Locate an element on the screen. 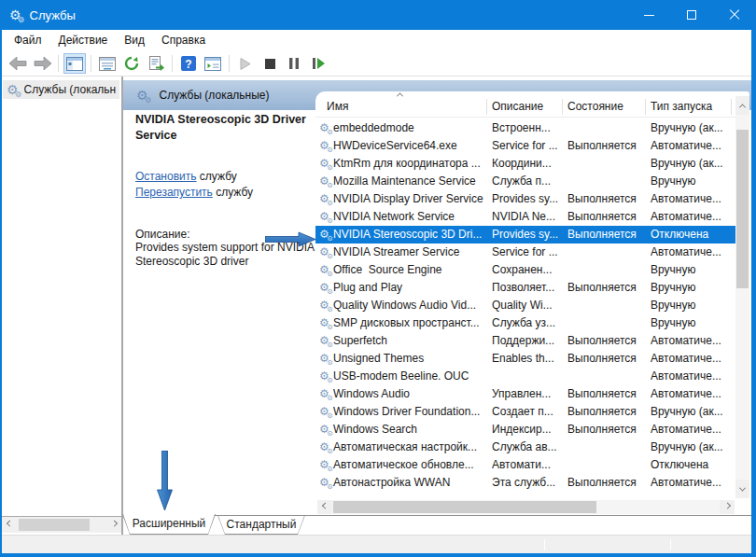 This screenshot has height=557, width=756. export-list-icon is located at coordinates (157, 63).